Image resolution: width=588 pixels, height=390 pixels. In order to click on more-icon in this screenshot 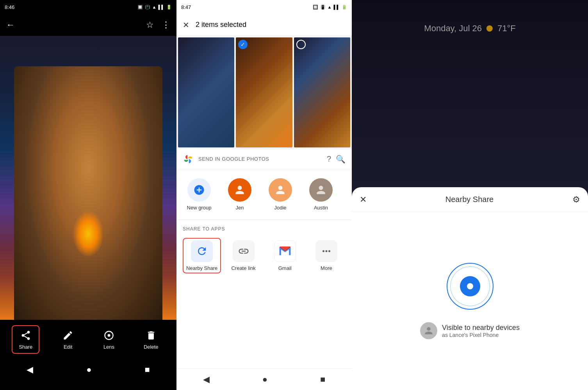, I will do `click(326, 251)`.